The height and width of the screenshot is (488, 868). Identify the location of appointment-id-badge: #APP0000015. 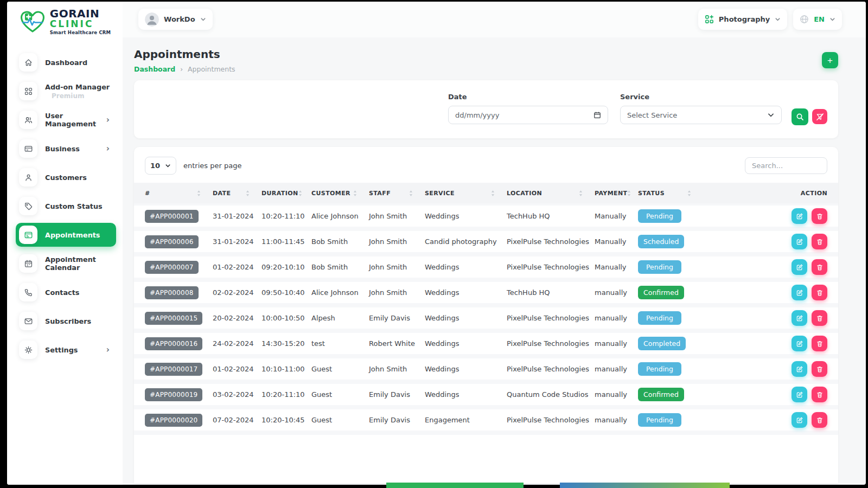
(174, 318).